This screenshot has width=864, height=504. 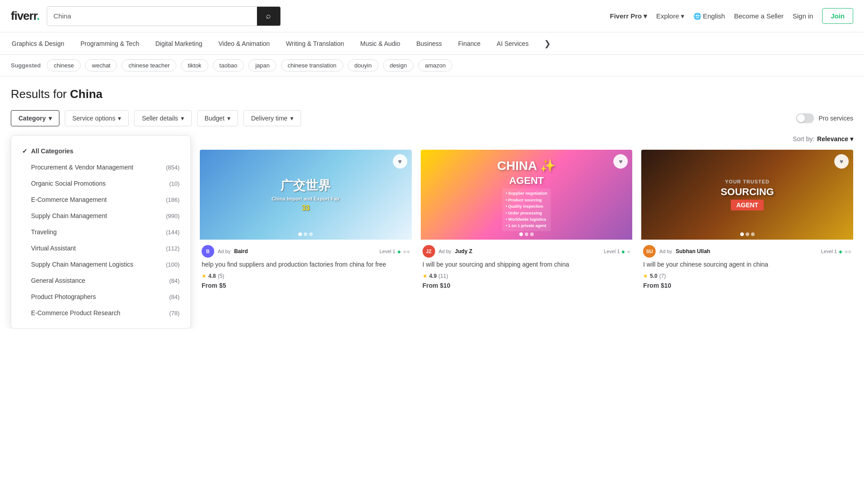 What do you see at coordinates (381, 44) in the screenshot?
I see `cat-nav-music: Music & Audio` at bounding box center [381, 44].